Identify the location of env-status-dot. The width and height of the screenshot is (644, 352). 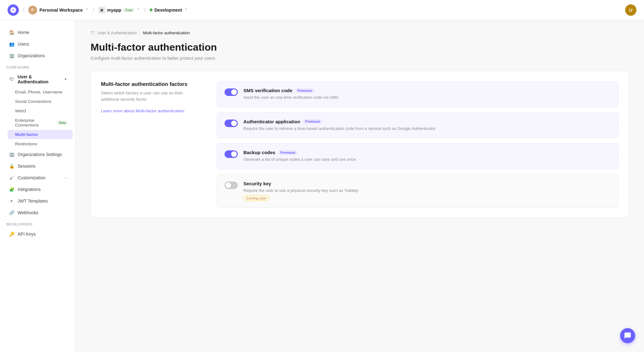
(151, 10).